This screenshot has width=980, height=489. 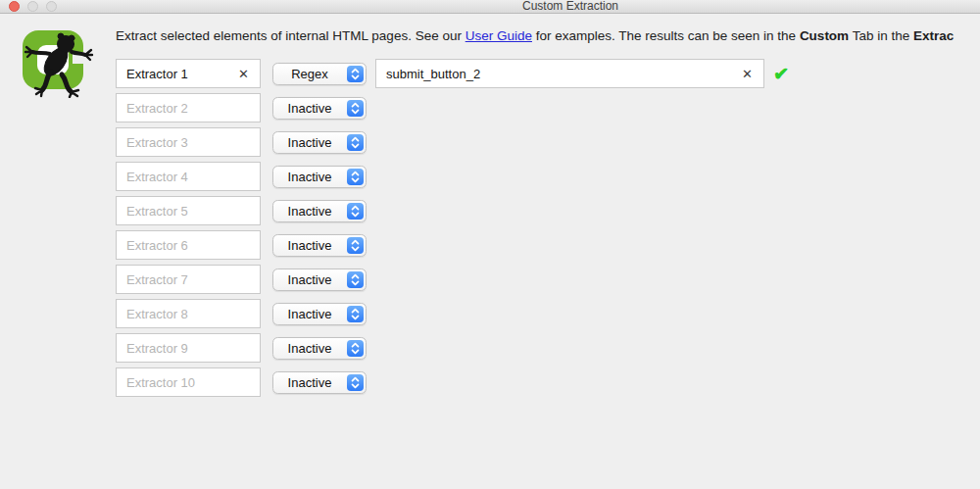 What do you see at coordinates (188, 176) in the screenshot?
I see `extractor-4-name-input` at bounding box center [188, 176].